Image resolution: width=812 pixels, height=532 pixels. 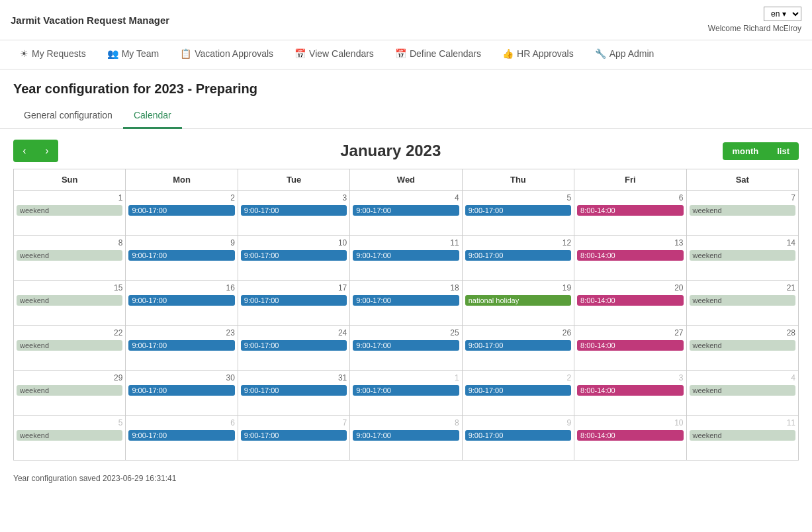 What do you see at coordinates (406, 393) in the screenshot?
I see `table-row: 19:00-17:00` at bounding box center [406, 393].